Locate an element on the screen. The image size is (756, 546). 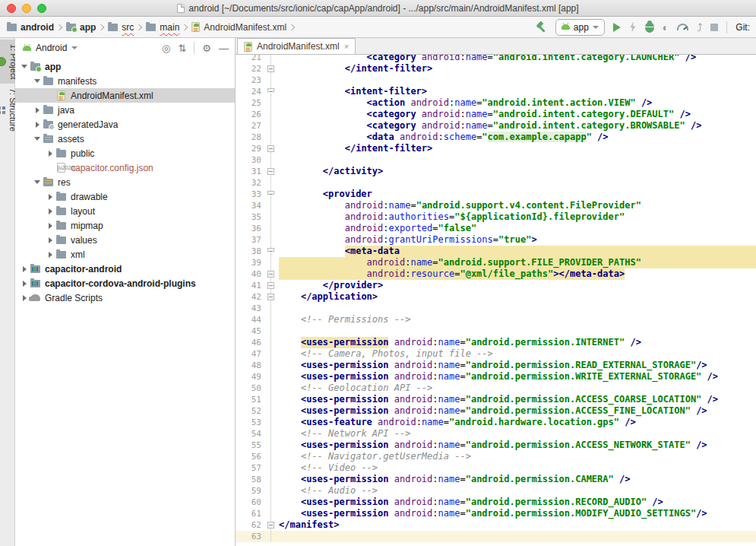
code-line-text: android:exported="false" is located at coordinates (517, 228).